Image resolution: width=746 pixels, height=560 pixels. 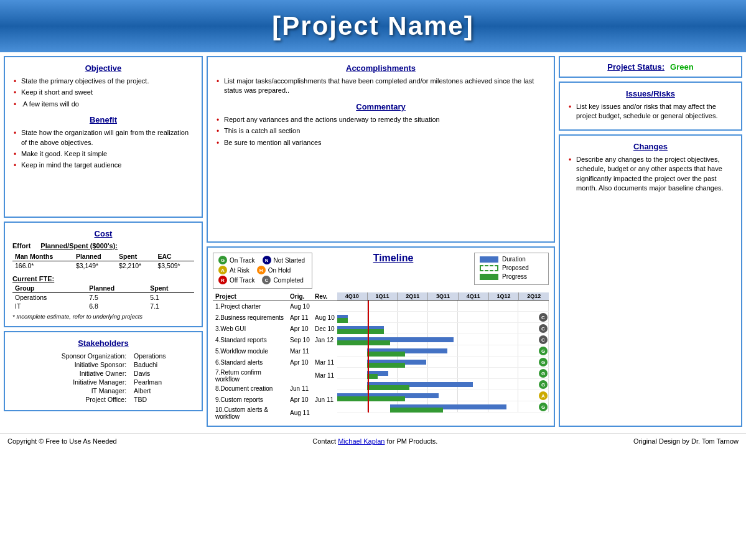 What do you see at coordinates (511, 259) in the screenshot?
I see `legend-row: Duration` at bounding box center [511, 259].